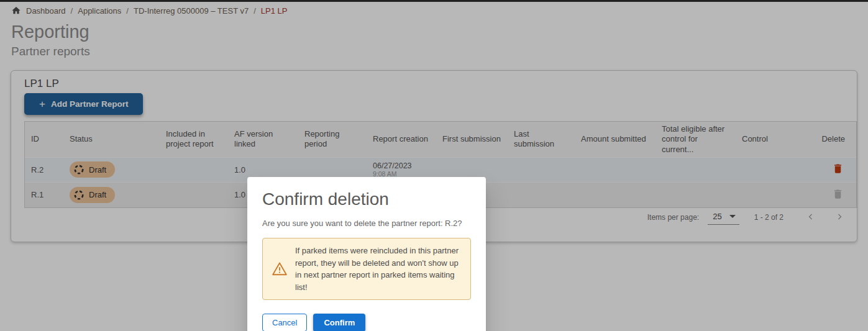 The height and width of the screenshot is (331, 868). Describe the element at coordinates (367, 269) in the screenshot. I see `warning-box: If parked items were reincluded in this …` at that location.